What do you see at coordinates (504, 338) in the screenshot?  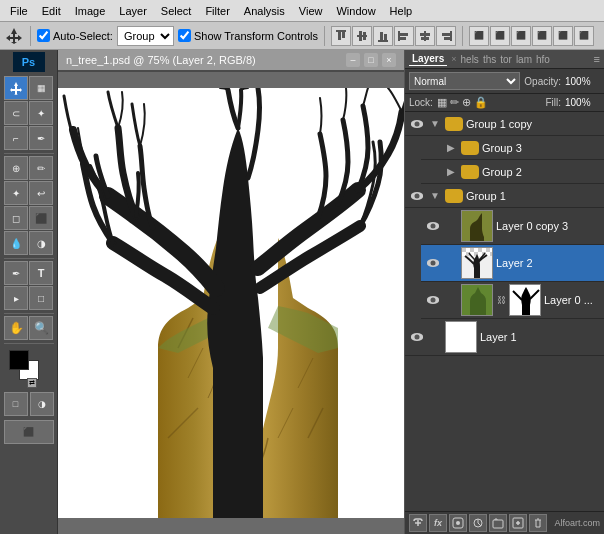 I see `layer-item-layer1: Layer 1` at bounding box center [504, 338].